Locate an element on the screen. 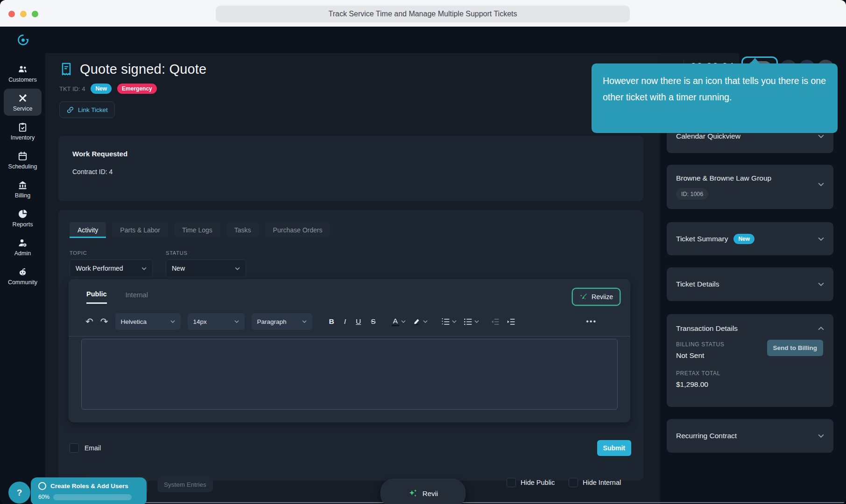 The height and width of the screenshot is (504, 846). highlight-color-button is located at coordinates (417, 322).